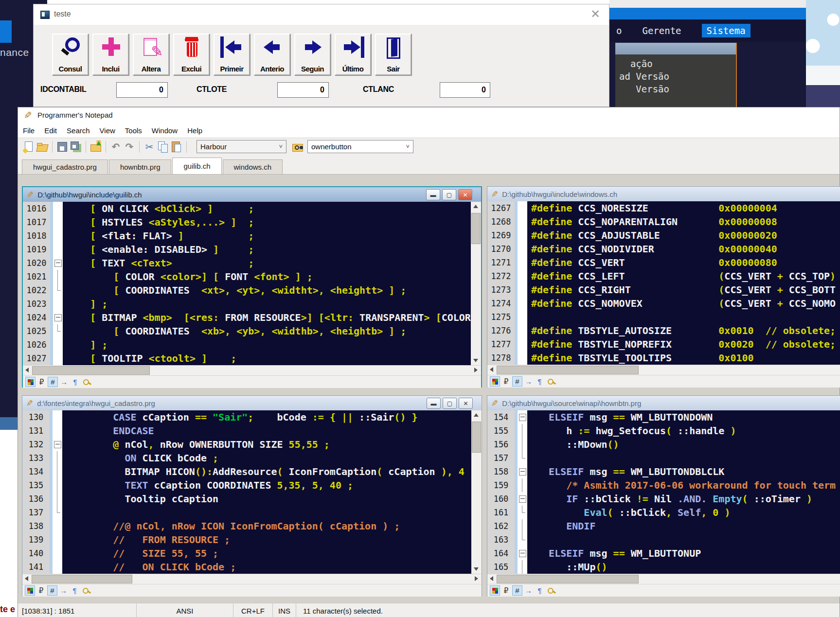  Describe the element at coordinates (272, 54) in the screenshot. I see `anterior-button: Anterio` at that location.